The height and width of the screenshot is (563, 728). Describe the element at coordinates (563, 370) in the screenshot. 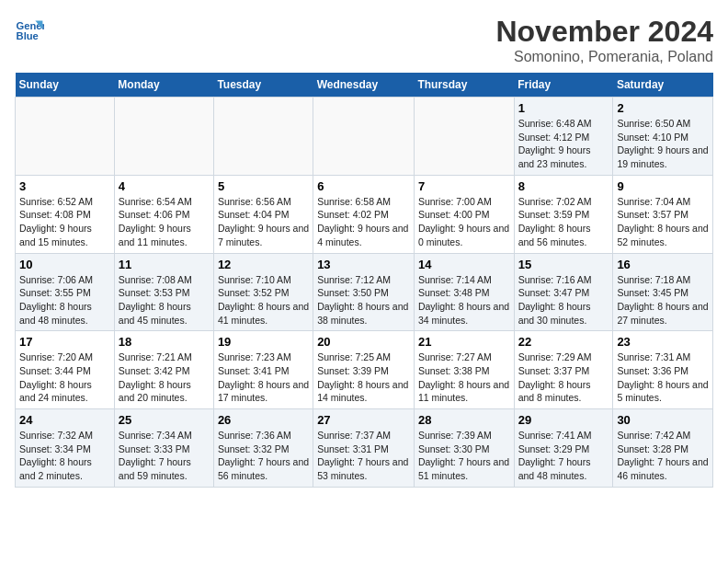

I see `calendar-cell: 22Sunrise: 7:29 AM Sunset: 3:37 PM Dayli…` at that location.